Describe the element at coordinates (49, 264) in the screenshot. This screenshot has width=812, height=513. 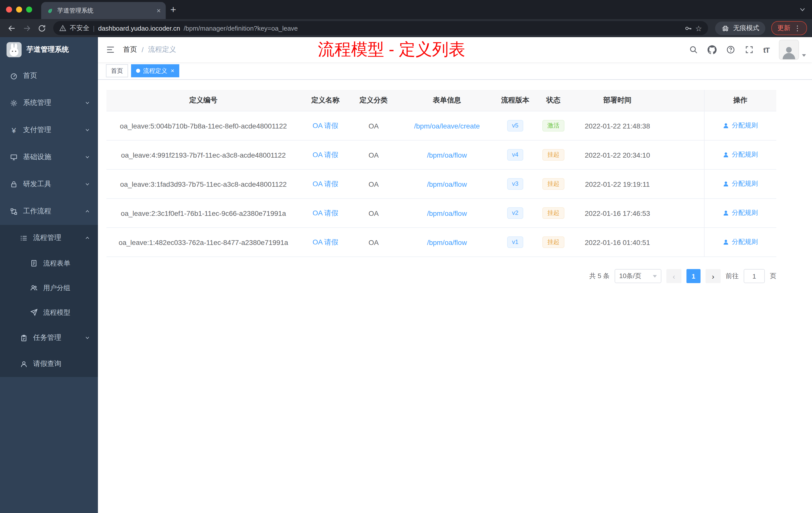
I see `sidebar-item-process-form: 流程表单` at that location.